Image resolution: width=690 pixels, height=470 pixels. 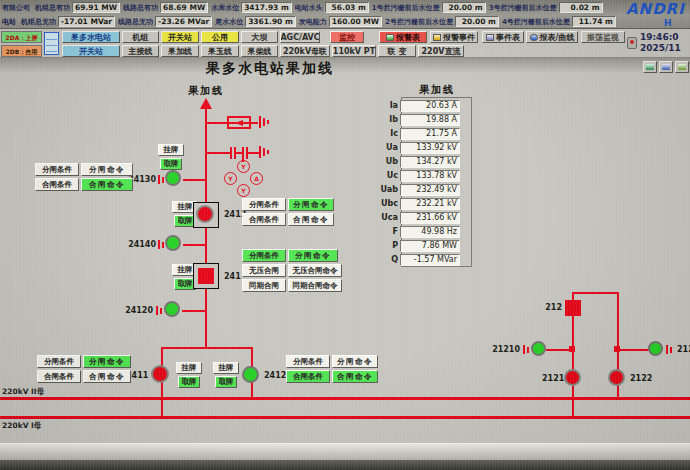 What do you see at coordinates (140, 51) in the screenshot?
I see `submenu-main-wiring: 主接线` at bounding box center [140, 51].